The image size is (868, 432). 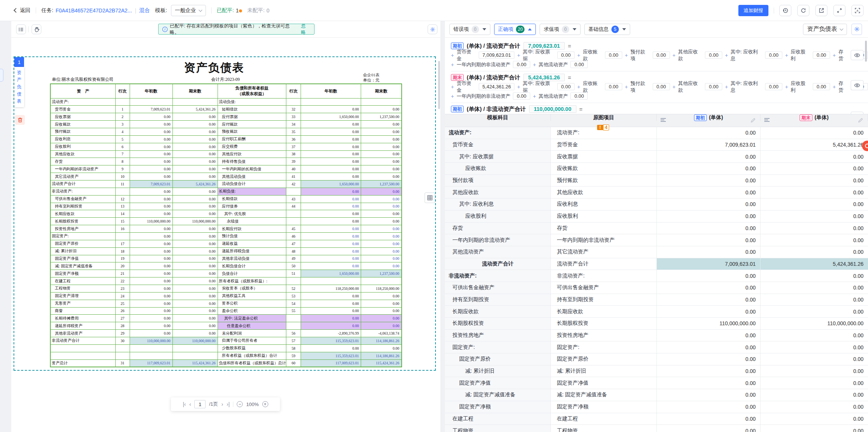 I want to click on divider, so click(x=29, y=29).